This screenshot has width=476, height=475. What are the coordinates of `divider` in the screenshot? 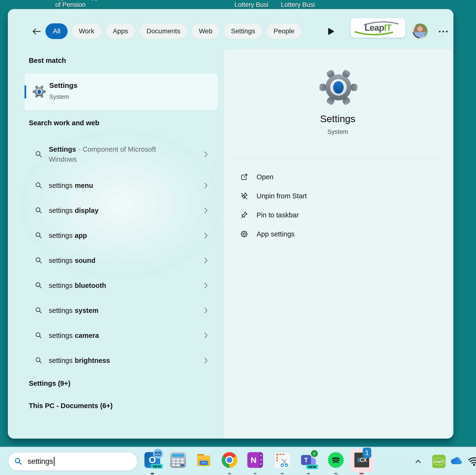 It's located at (338, 158).